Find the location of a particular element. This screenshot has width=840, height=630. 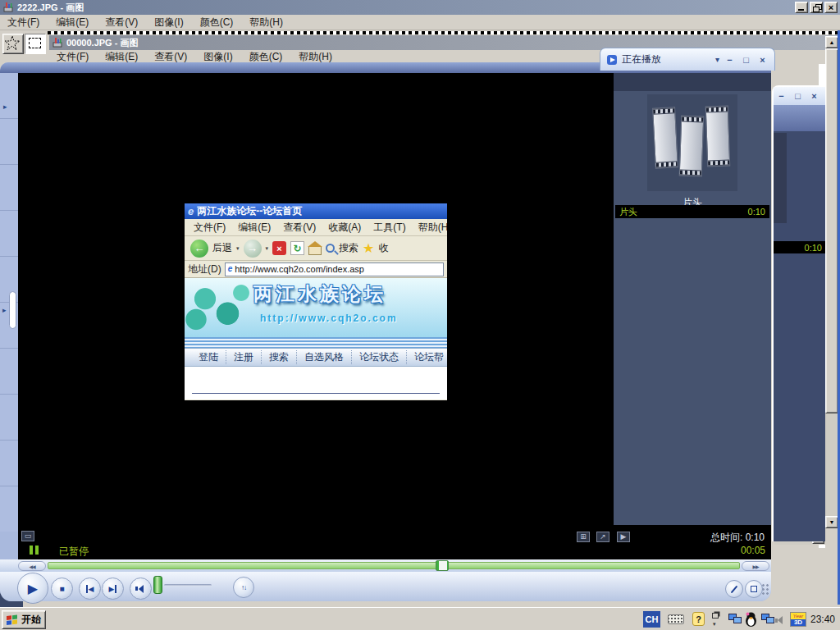

view-caption: 正在播放 is located at coordinates (666, 59).